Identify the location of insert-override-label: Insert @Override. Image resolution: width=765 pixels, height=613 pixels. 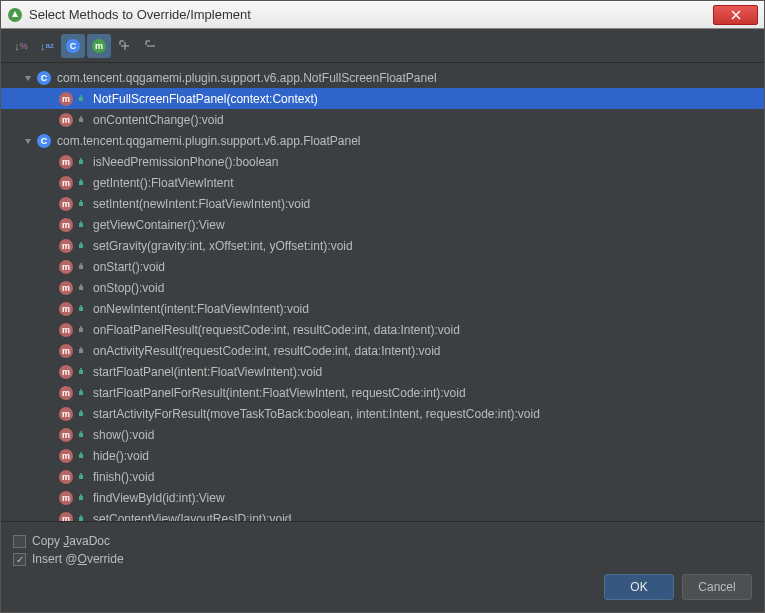
(78, 559).